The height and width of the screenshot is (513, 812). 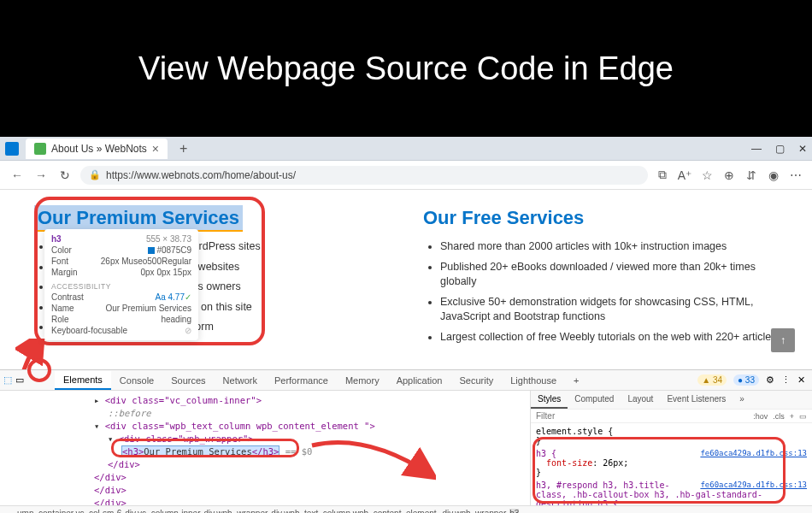 What do you see at coordinates (406, 175) in the screenshot?
I see `browser-toolbar: ← → ↻ 🔒 https://www.webnots.com/home/abo…` at bounding box center [406, 175].